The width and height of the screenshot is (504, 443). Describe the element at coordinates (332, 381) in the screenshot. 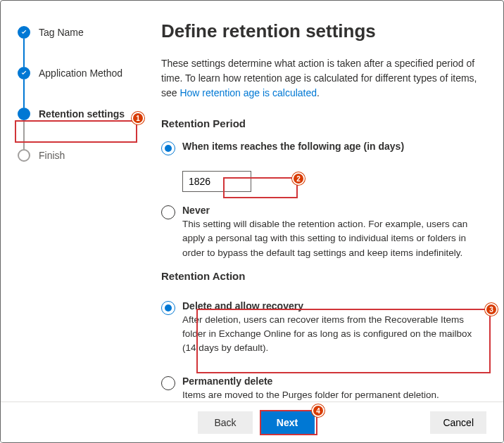

I see `perm-delete-label: Permanently delete` at that location.